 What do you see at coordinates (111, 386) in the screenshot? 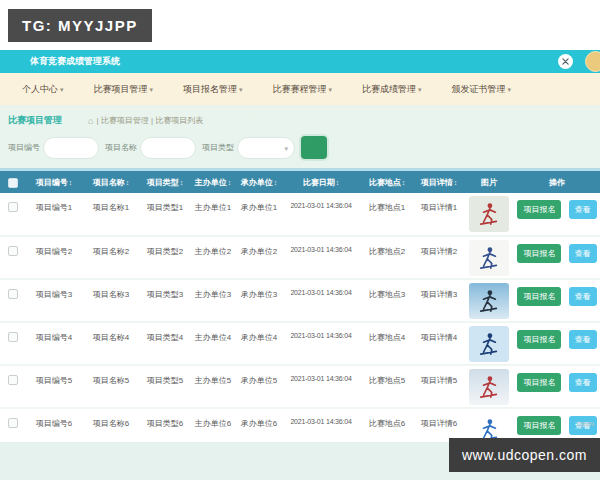
I see `project-name-cell: 项目名称5` at bounding box center [111, 386].